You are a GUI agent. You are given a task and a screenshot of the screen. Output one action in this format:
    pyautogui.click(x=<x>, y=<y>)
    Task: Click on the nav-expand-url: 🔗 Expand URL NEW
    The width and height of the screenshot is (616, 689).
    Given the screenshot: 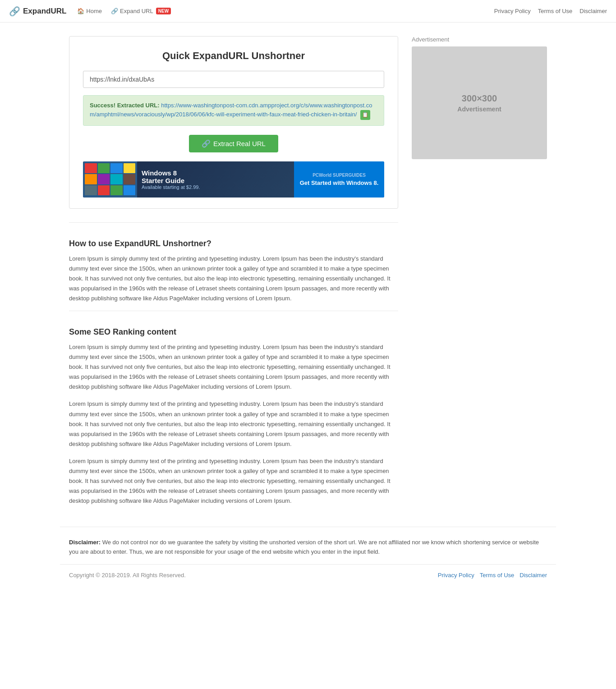 What is the action you would take?
    pyautogui.click(x=141, y=11)
    